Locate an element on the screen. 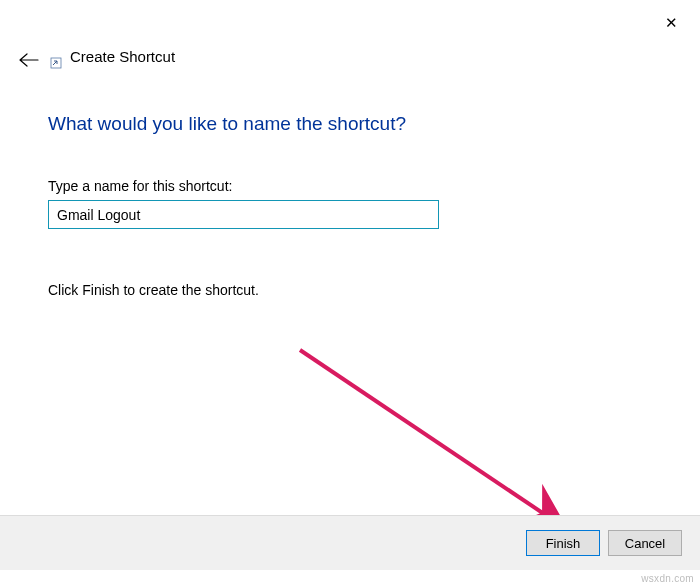  cancel-button: Cancel is located at coordinates (645, 543).